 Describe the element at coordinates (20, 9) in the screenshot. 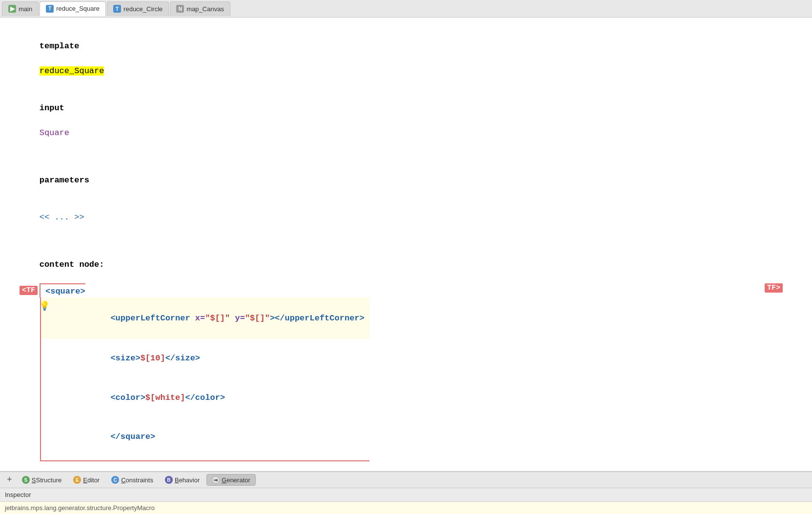

I see `tab-main: ▶ main` at that location.